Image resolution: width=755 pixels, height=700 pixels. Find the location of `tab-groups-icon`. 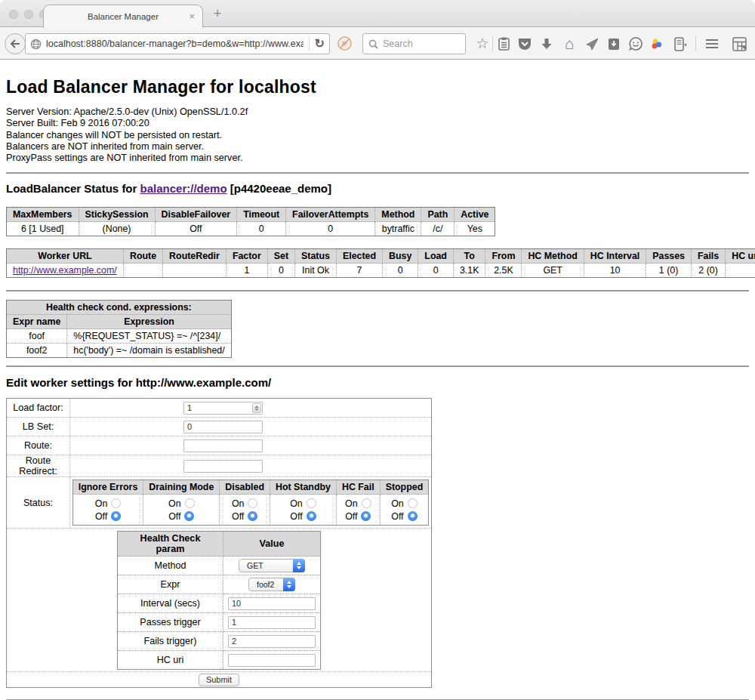

tab-groups-icon is located at coordinates (739, 44).